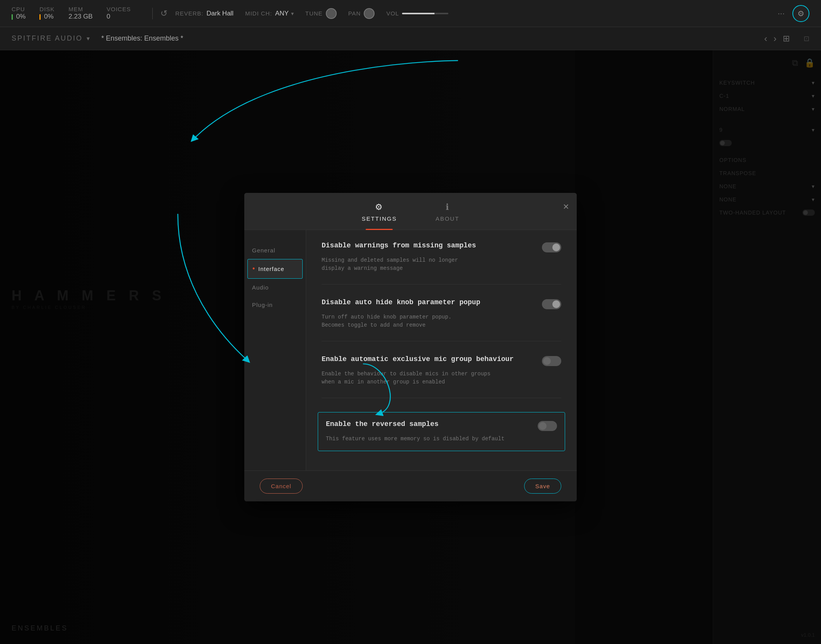 This screenshot has width=821, height=644. I want to click on setting-1-title: Disable warnings from missing samples, so click(432, 245).